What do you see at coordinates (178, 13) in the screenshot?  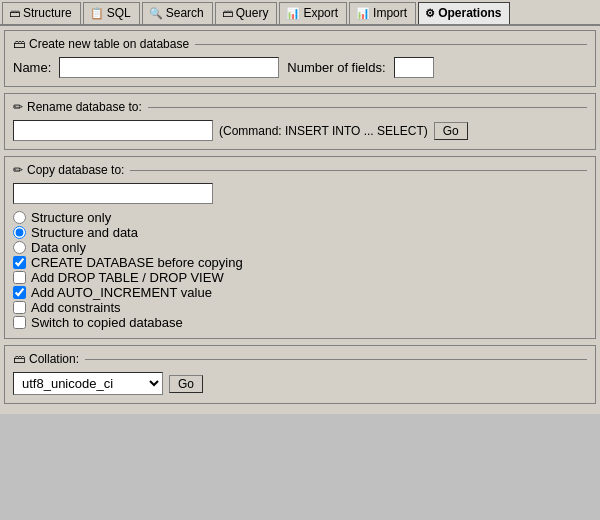 I see `tab-search: 🔍 Search` at bounding box center [178, 13].